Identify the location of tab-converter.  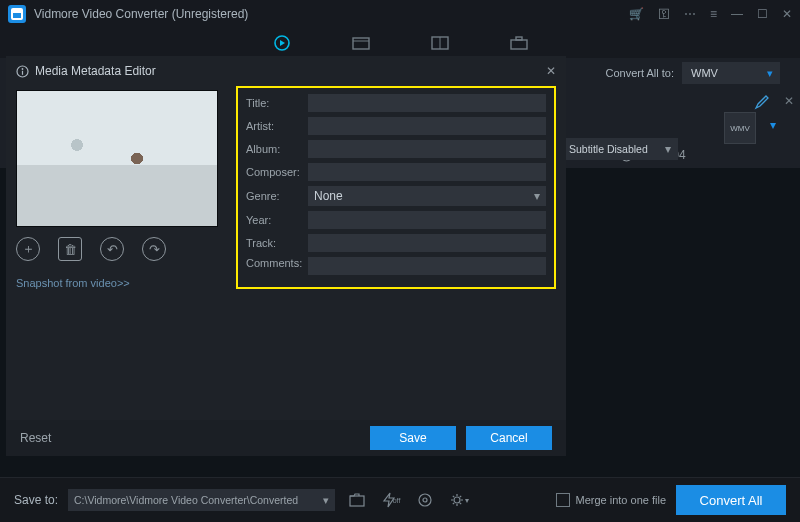
(282, 43).